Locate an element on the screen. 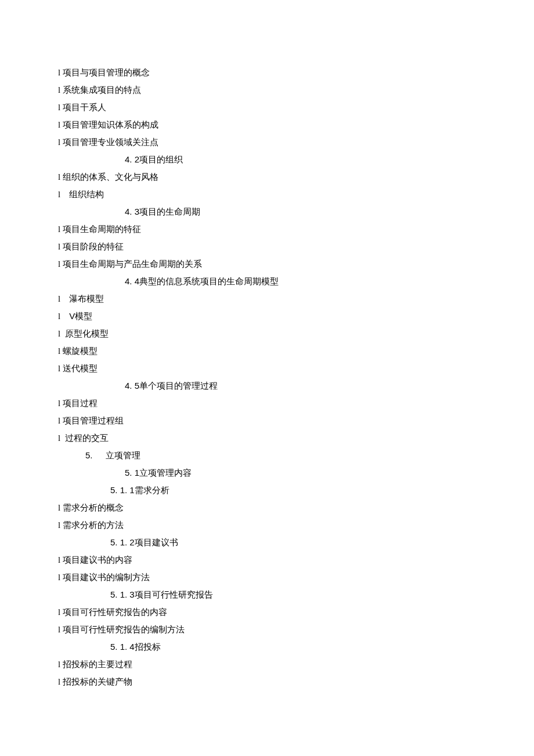 The height and width of the screenshot is (756, 534). list-item-text: 项目可行性研究报告的内容 is located at coordinates (115, 612).